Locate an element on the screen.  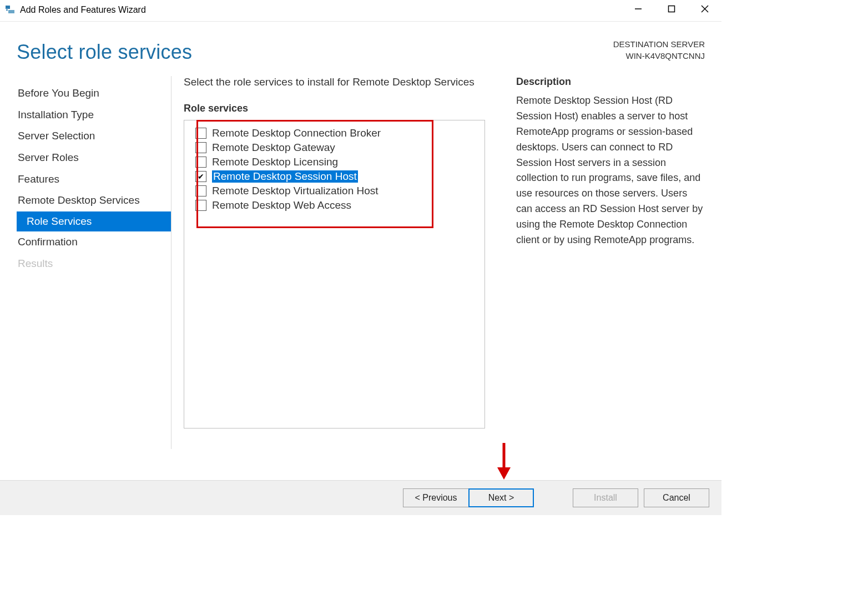
role-label: Remote Desktop Licensing is located at coordinates (275, 162).